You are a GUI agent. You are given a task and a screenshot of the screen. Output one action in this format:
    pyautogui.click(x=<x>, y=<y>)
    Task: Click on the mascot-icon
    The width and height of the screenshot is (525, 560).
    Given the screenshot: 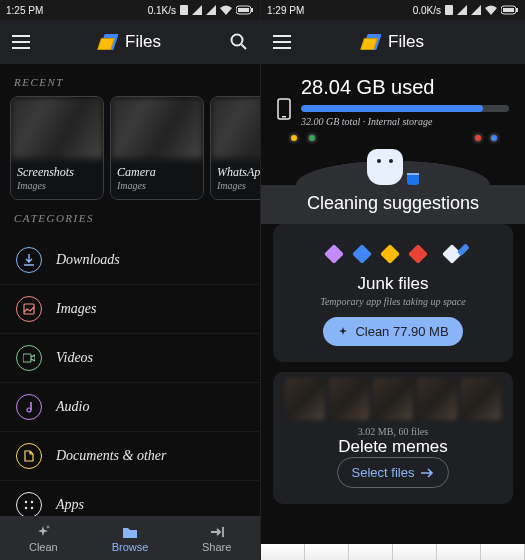 What is the action you would take?
    pyautogui.click(x=385, y=167)
    